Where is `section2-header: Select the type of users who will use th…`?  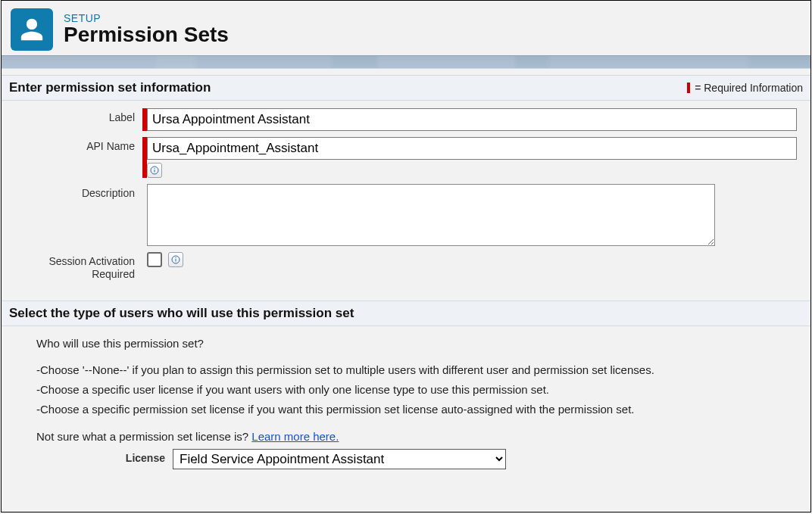 section2-header: Select the type of users who will use th… is located at coordinates (406, 313).